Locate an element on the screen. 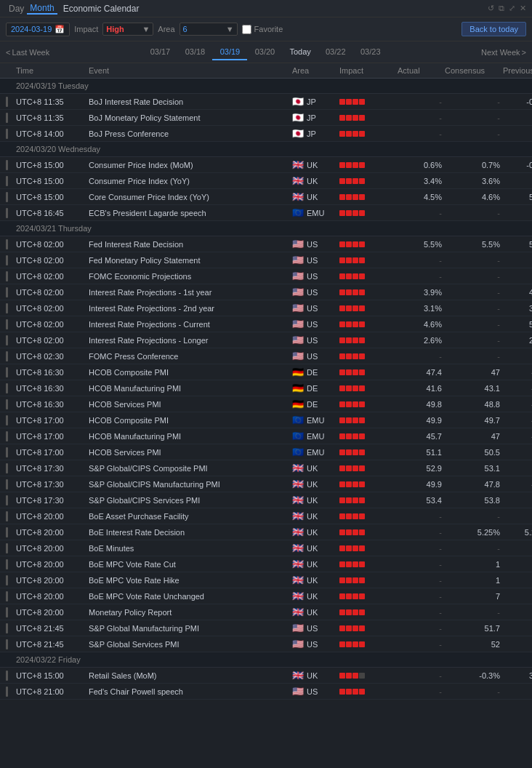  table-row: UTC+8 16:30 HCOB Composite PMI 🇩🇪 DE 47.… is located at coordinates (266, 372).